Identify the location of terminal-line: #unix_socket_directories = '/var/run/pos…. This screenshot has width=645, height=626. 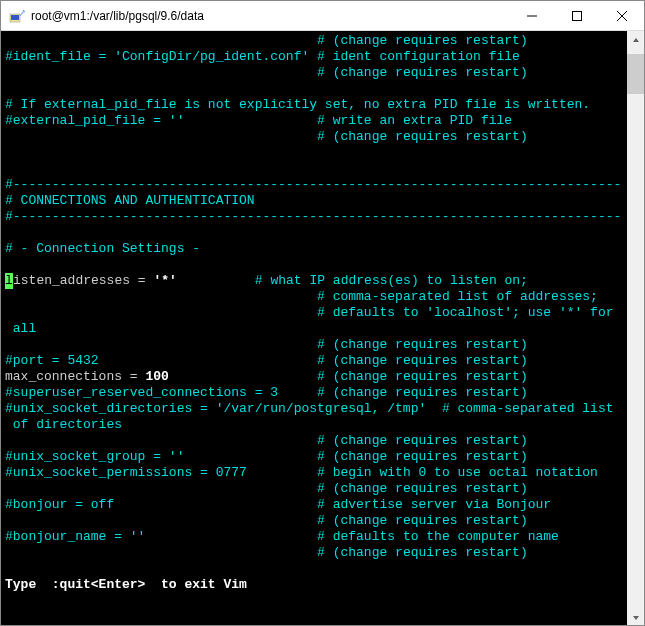
(314, 409).